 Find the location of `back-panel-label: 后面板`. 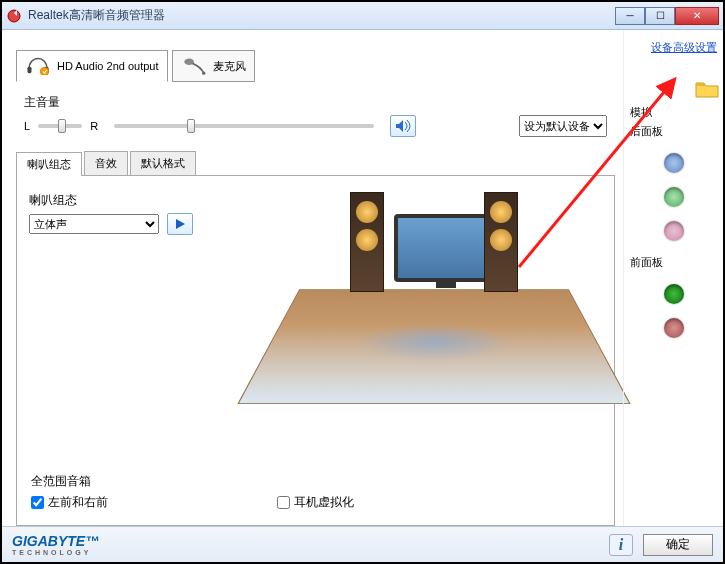

back-panel-label: 后面板 is located at coordinates (674, 132).